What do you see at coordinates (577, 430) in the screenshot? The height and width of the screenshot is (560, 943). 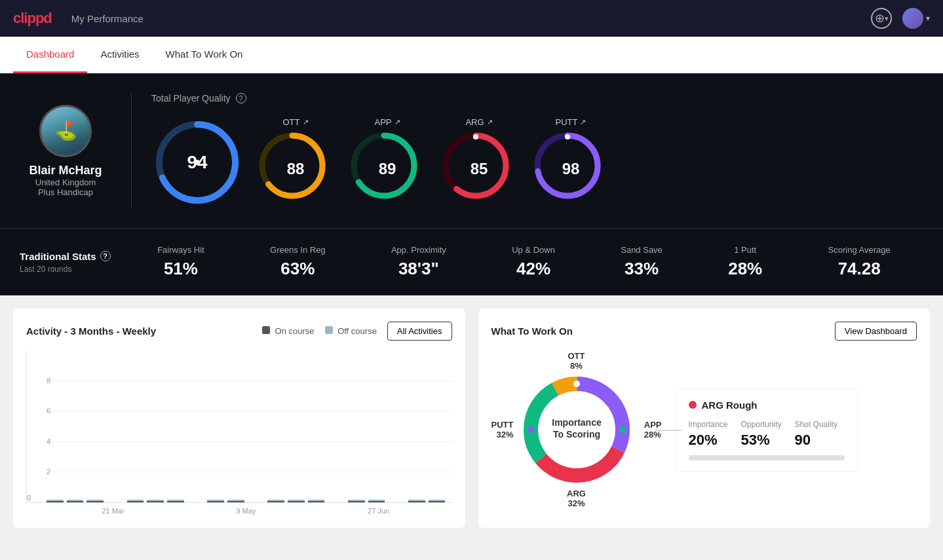 I see `donut-chart-wrap: OTT 8% APP 28% ARG 32% PUTT 32%` at bounding box center [577, 430].